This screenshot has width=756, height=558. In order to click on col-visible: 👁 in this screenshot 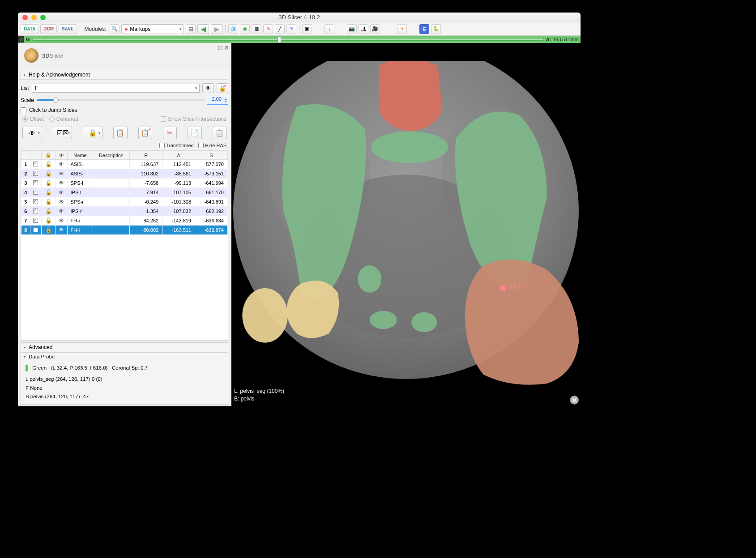, I will do `click(62, 155)`.